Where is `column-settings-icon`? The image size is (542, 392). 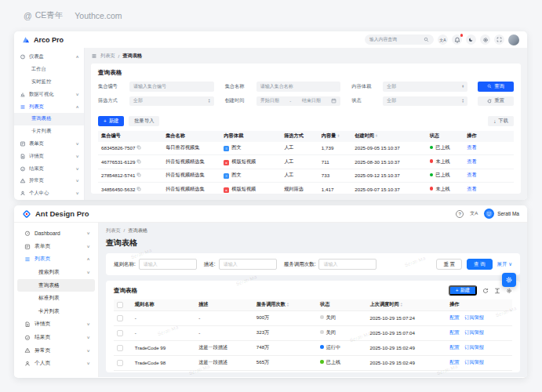 column-settings-icon is located at coordinates (509, 291).